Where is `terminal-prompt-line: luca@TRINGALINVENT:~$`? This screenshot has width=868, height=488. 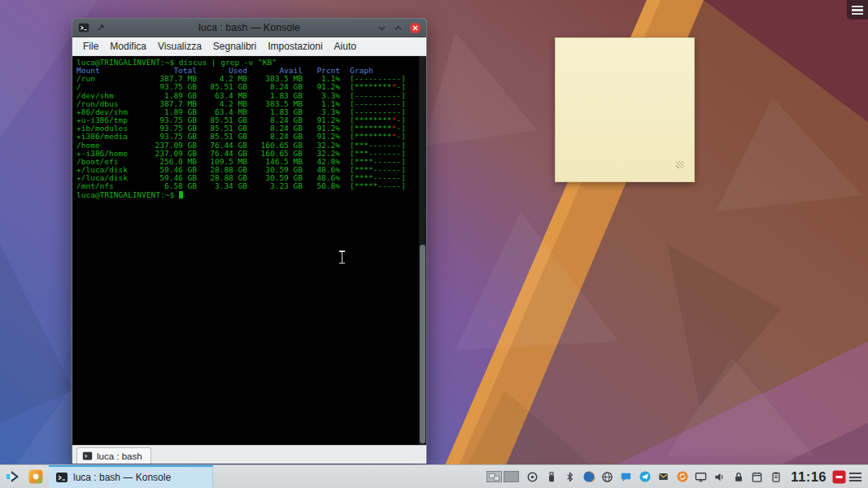 terminal-prompt-line: luca@TRINGALINVENT:~$ is located at coordinates (247, 195).